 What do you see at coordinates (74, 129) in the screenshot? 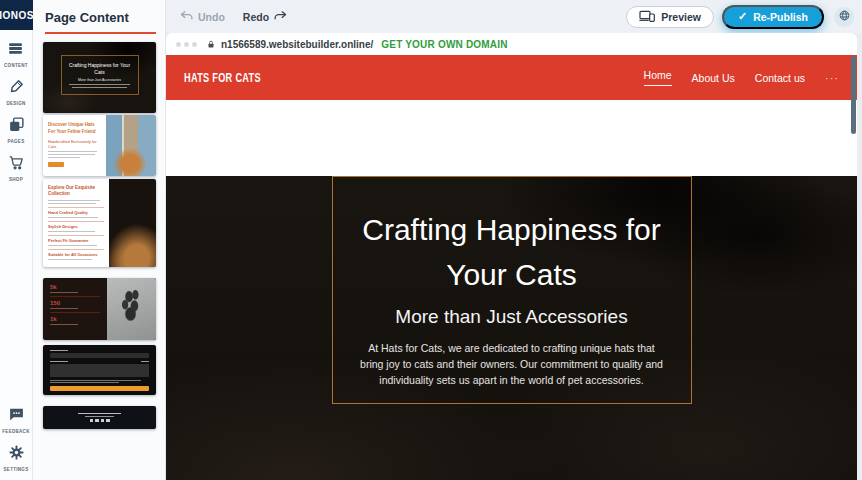
I see `thumb-intro-heading: Discover Unique Hats For Your Feline Fri…` at bounding box center [74, 129].